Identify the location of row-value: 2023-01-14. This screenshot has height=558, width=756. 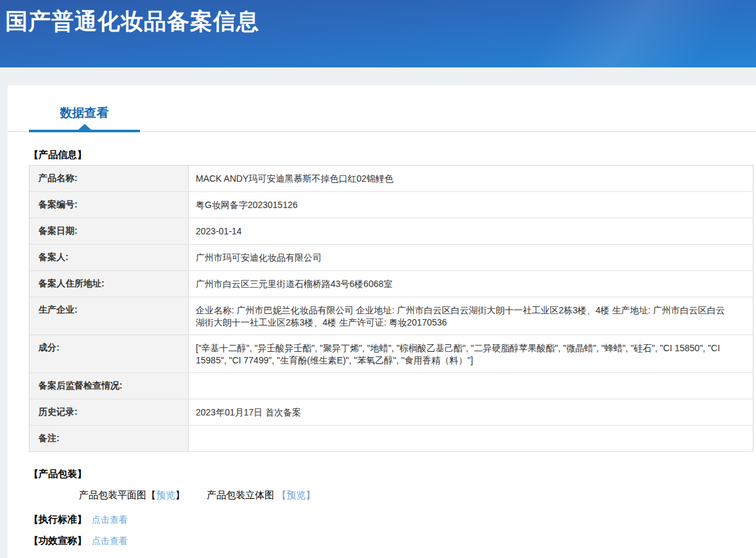
(471, 231).